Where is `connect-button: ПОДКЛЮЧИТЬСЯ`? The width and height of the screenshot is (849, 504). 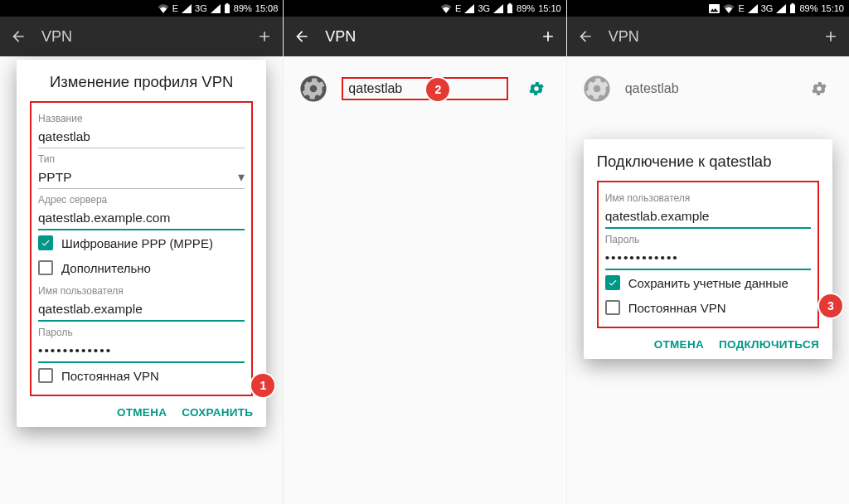
connect-button: ПОДКЛЮЧИТЬСЯ is located at coordinates (769, 345).